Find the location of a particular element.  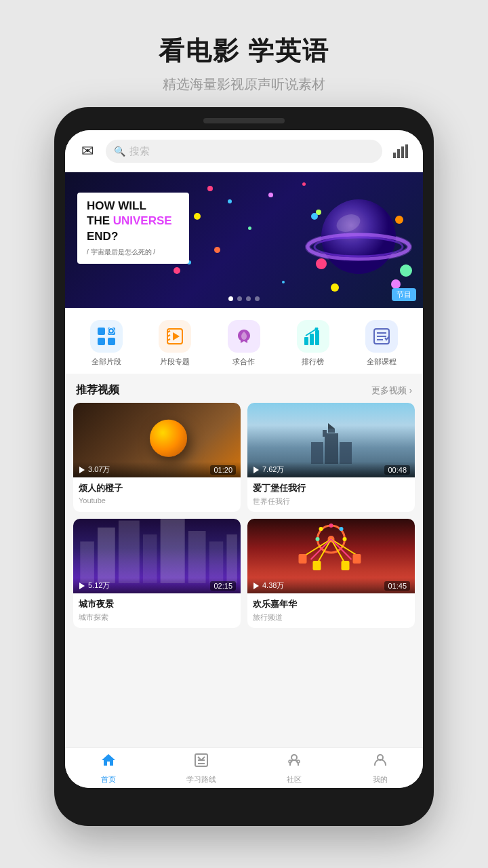

more-videos-link: 更多视频 › is located at coordinates (392, 391).